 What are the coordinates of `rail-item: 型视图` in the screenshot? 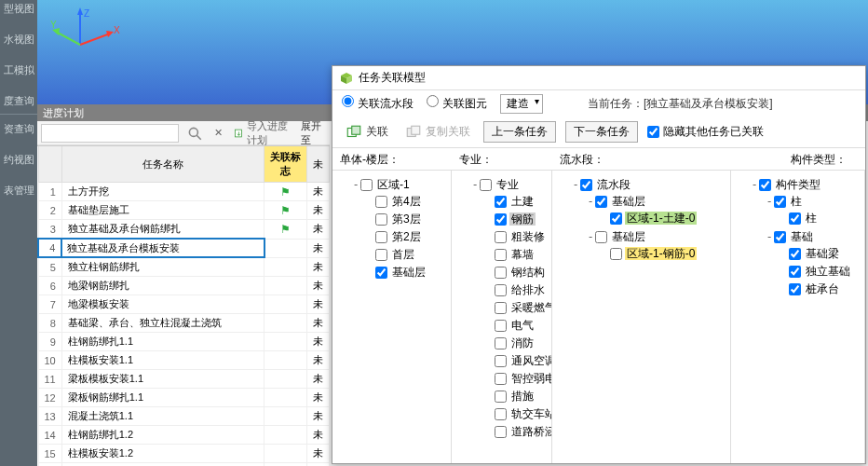 It's located at (19, 9).